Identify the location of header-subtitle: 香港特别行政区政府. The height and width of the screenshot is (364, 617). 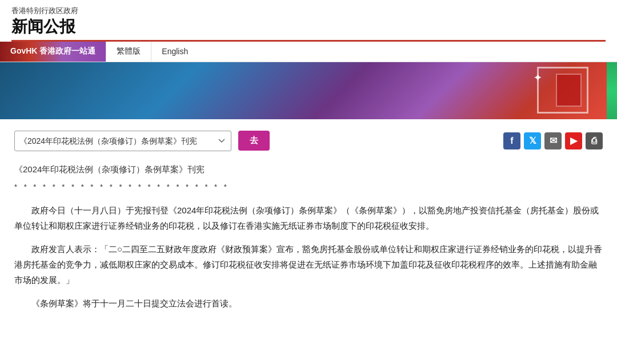
(308, 11).